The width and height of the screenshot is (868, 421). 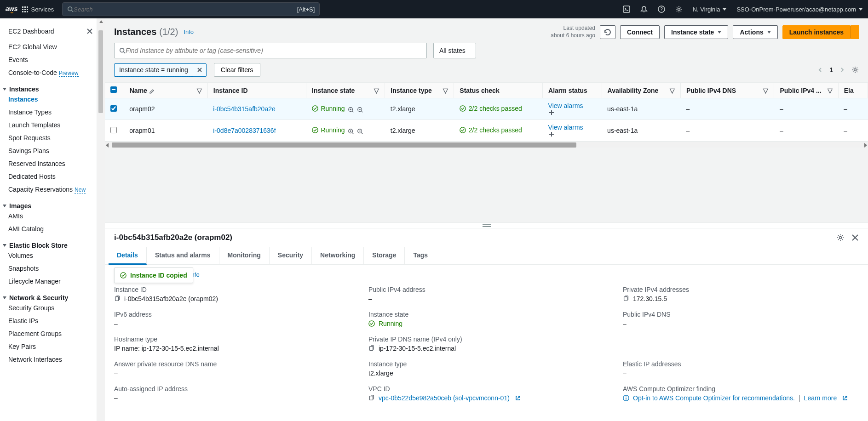 I want to click on sidebar-item-security-groups: Security Groups, so click(x=51, y=308).